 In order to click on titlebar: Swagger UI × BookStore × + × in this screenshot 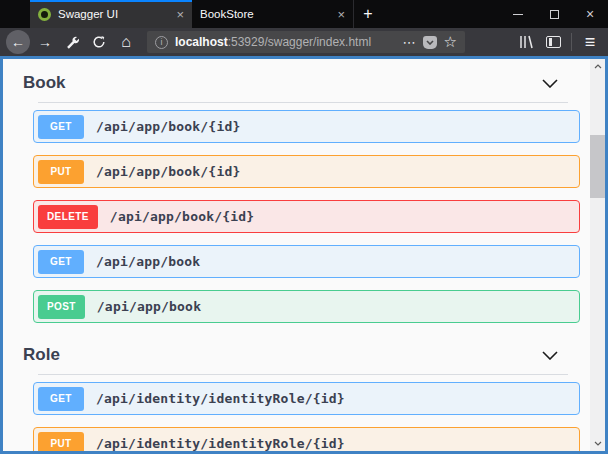, I will do `click(304, 14)`.